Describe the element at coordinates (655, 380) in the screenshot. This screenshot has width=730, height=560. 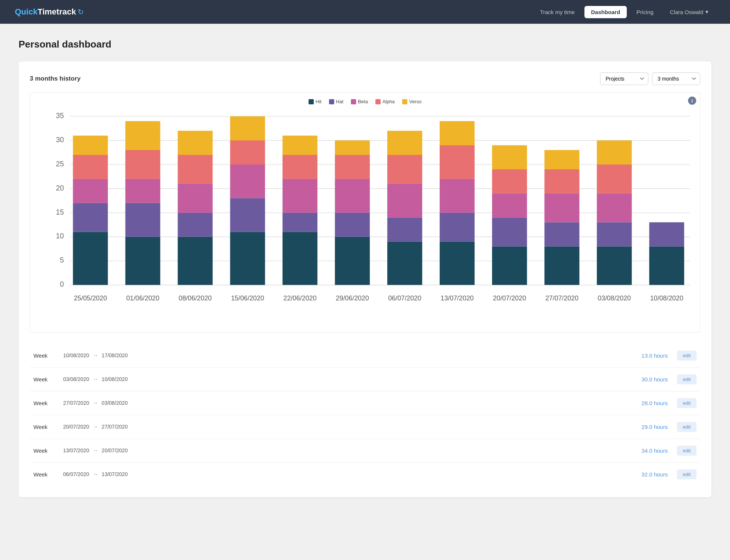
I see `week-hours-1: 30.0 hours` at that location.